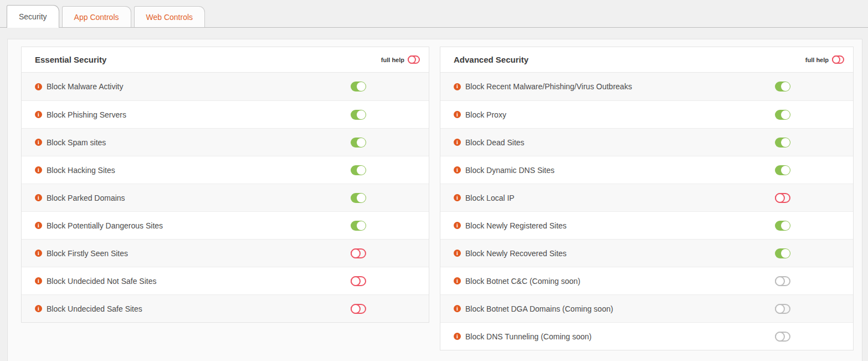 The height and width of the screenshot is (361, 868). What do you see at coordinates (620, 143) in the screenshot?
I see `setting-label: Block Dead Sites` at bounding box center [620, 143].